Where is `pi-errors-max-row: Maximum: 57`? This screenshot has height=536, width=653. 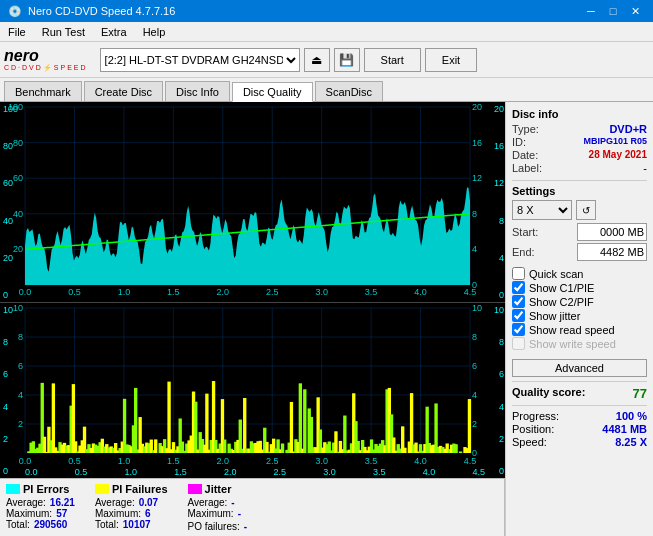
pi-errors-max-row: Maximum: 57 is located at coordinates (40, 514).